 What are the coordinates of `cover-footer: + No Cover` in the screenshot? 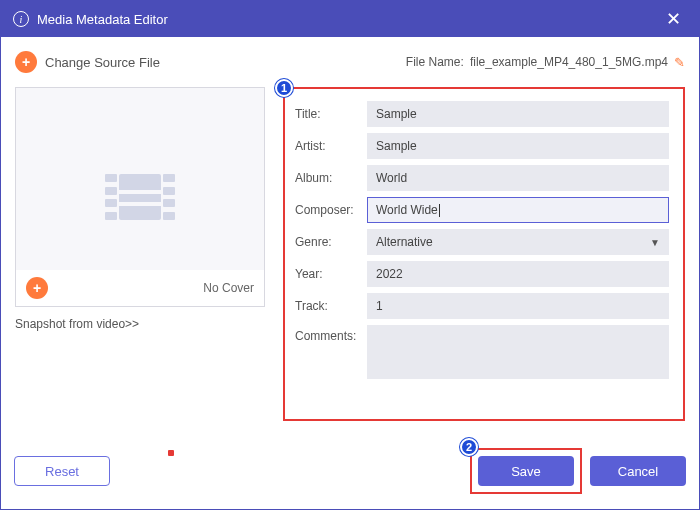 It's located at (140, 288).